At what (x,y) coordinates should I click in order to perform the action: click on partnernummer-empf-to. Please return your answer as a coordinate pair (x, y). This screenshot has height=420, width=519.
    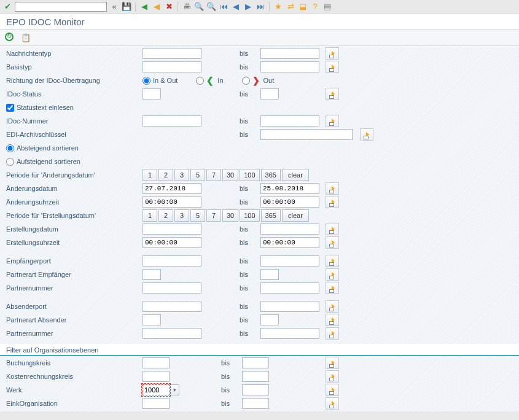
    Looking at the image, I should click on (290, 288).